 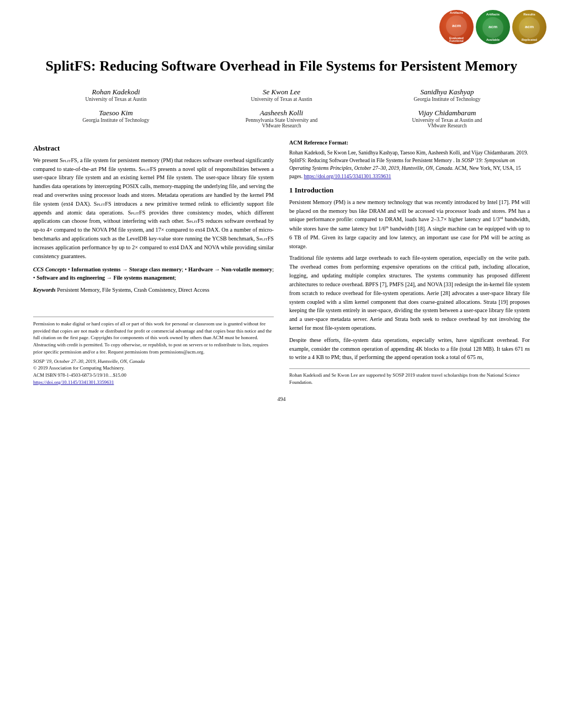 I want to click on author-6: Vijay Chidambaram University of Texas at…, so click(x=447, y=119).